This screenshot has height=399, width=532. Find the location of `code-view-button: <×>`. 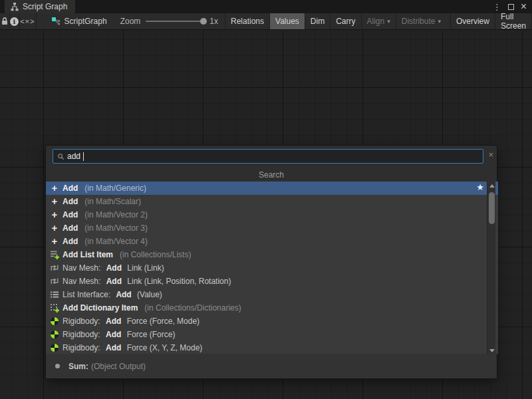

code-view-button: <×> is located at coordinates (28, 21).